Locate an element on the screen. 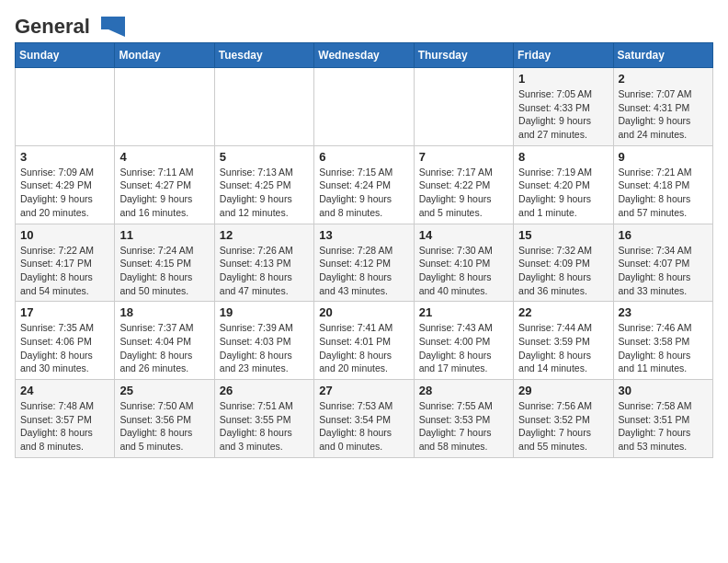 This screenshot has height=563, width=728. day-info: Sunrise: 7:15 AM Sunset: 4:24 PM Dayligh… is located at coordinates (364, 193).